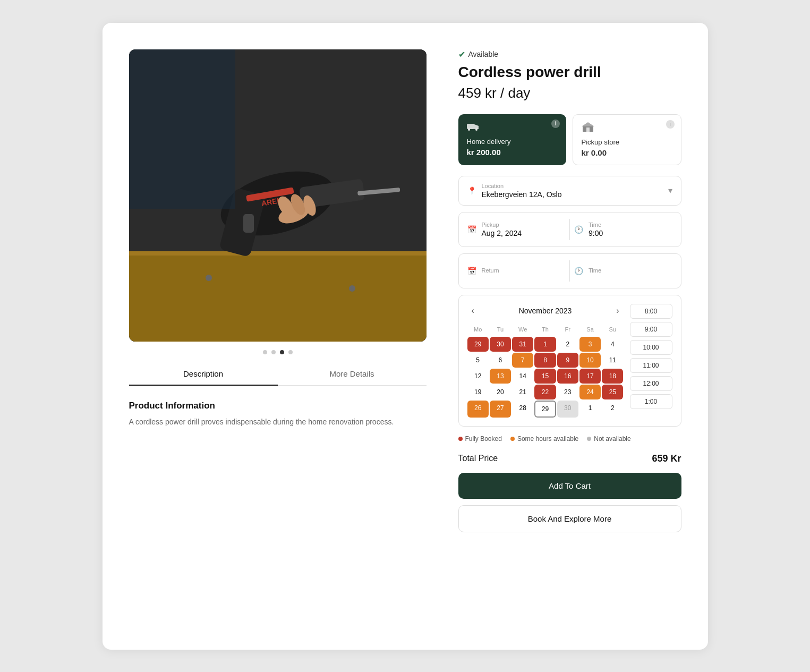  Describe the element at coordinates (570, 229) in the screenshot. I see `pickup-field-group: 📅 Pickup Aug 2, 2024 🕐 Time 9:00` at that location.